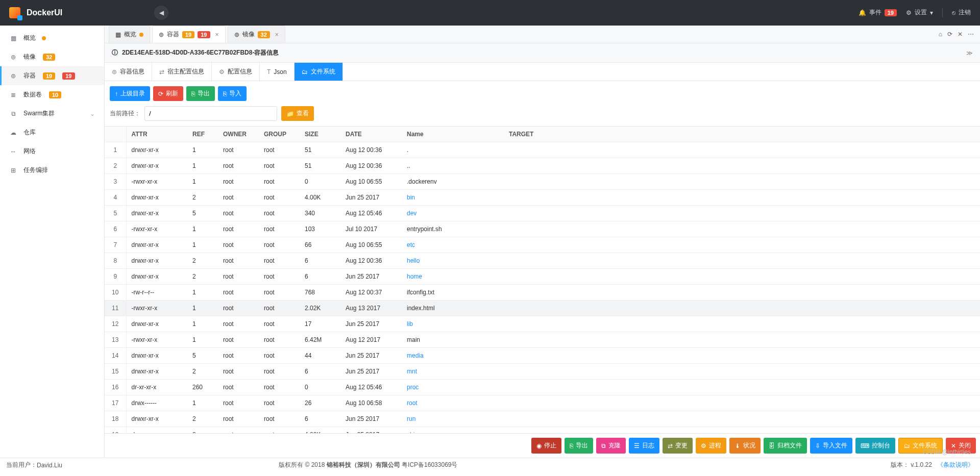  What do you see at coordinates (542, 308) in the screenshot?
I see `table-row: 11-rwxr-xr-x1rootroot2.02KAug 13 2017ind…` at bounding box center [542, 308].